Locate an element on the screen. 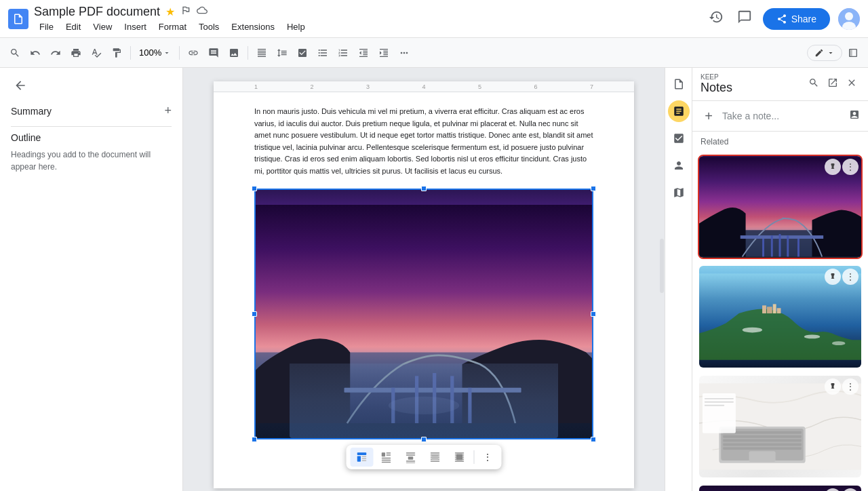 This screenshot has height=491, width=868. note-expand-button is located at coordinates (854, 116).